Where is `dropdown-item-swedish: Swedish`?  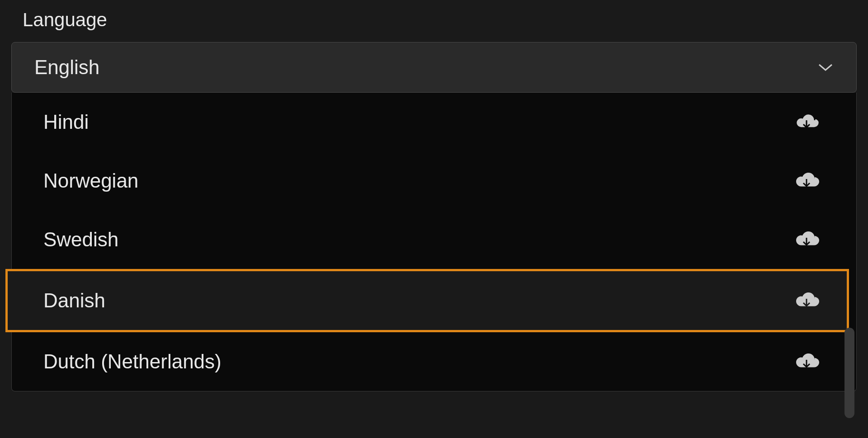 dropdown-item-swedish: Swedish is located at coordinates (427, 240).